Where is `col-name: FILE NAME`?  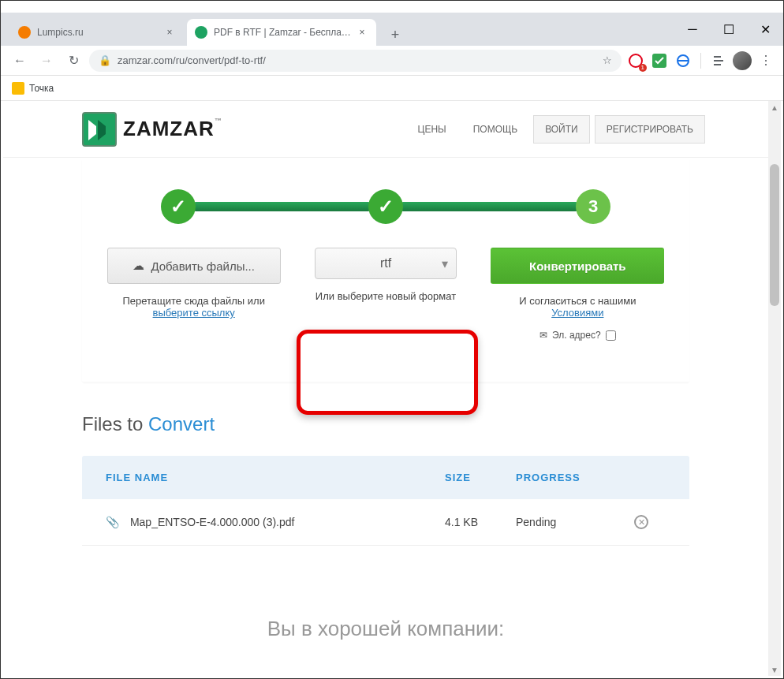 col-name: FILE NAME is located at coordinates (275, 478).